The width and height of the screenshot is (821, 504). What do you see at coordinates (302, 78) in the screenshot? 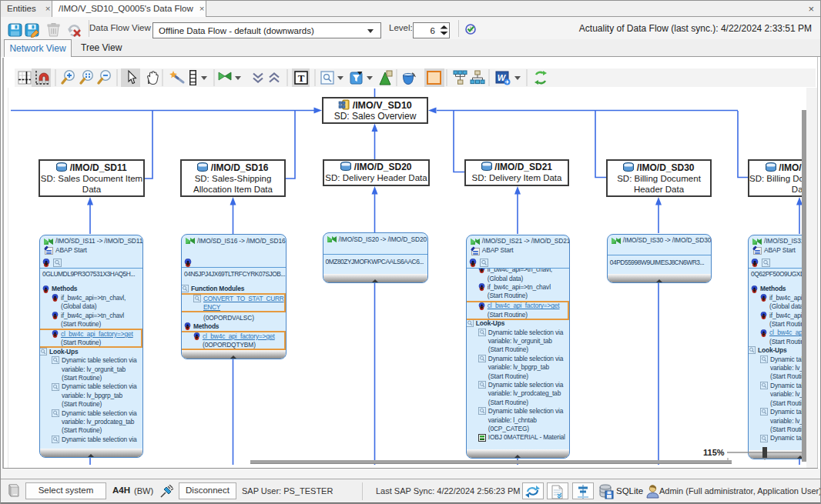
I see `svg-text: T` at bounding box center [302, 78].